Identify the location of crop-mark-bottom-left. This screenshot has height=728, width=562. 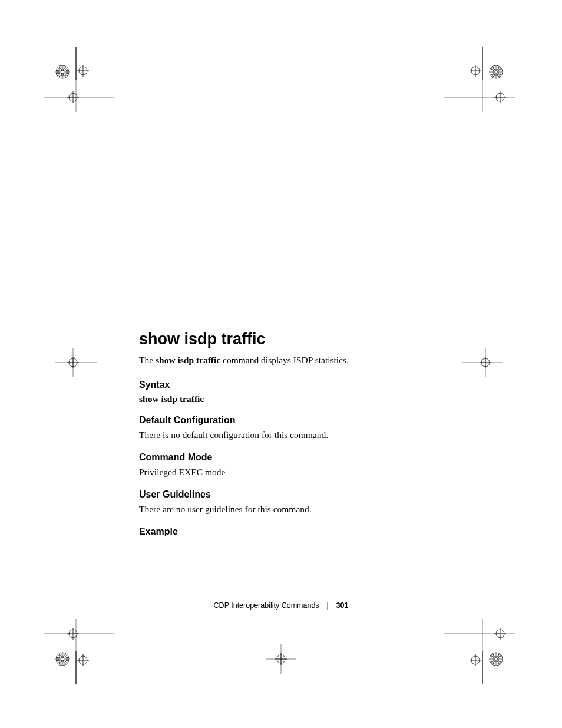
(76, 651).